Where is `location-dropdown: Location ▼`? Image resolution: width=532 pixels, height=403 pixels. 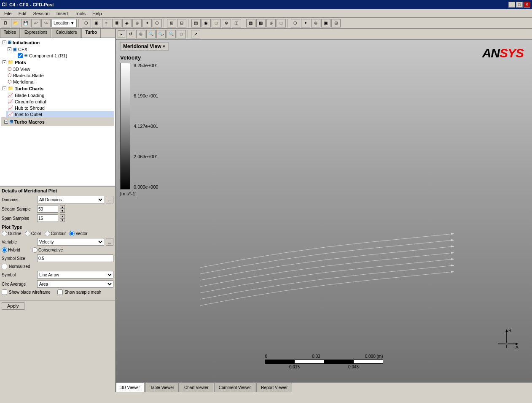
location-dropdown: Location ▼ is located at coordinates (64, 23).